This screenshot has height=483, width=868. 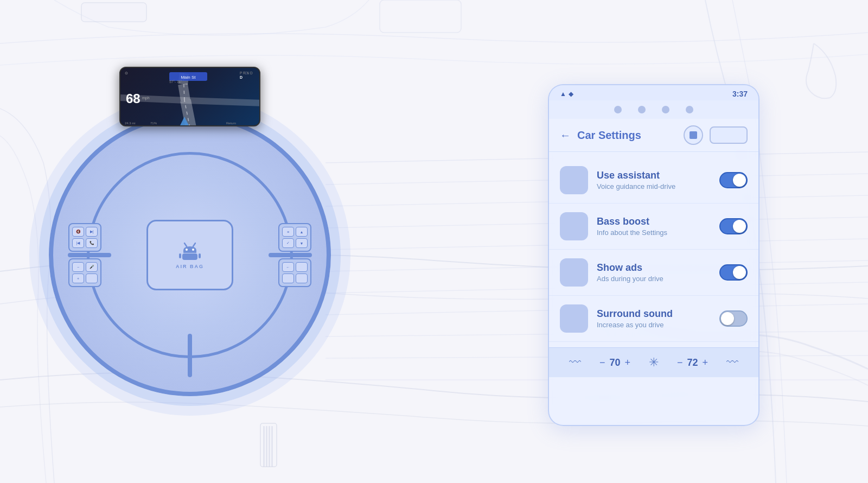 What do you see at coordinates (654, 227) in the screenshot?
I see `setting-bass-boost: Bass boost Info about the Settings` at bounding box center [654, 227].